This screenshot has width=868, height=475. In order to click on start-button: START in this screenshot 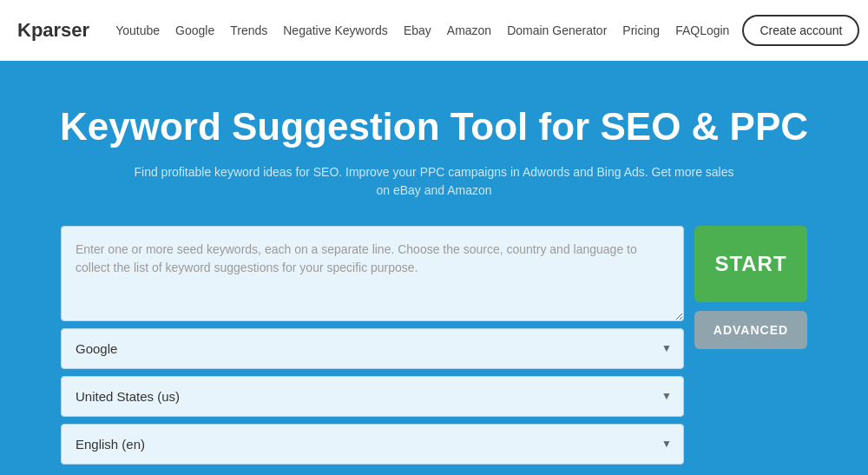, I will do `click(751, 264)`.